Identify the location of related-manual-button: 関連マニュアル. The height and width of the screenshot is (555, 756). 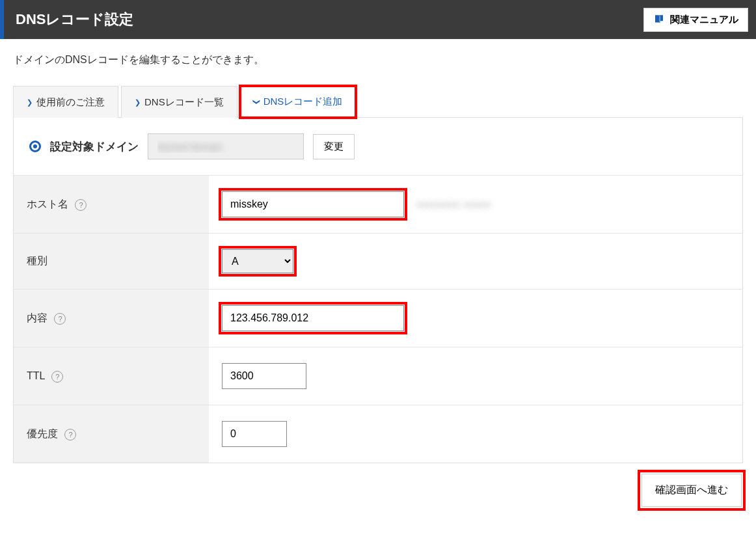
(696, 20).